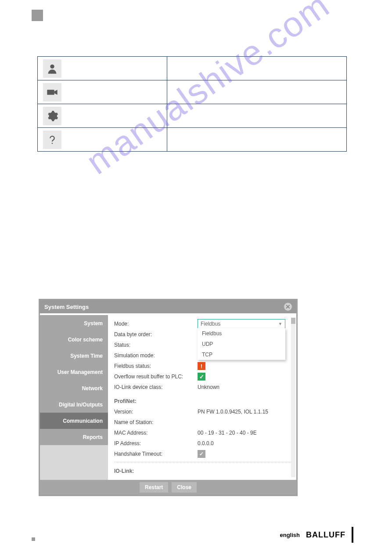 The width and height of the screenshot is (392, 555). Describe the element at coordinates (74, 356) in the screenshot. I see `sidebar-item-system-time: System Time` at that location.